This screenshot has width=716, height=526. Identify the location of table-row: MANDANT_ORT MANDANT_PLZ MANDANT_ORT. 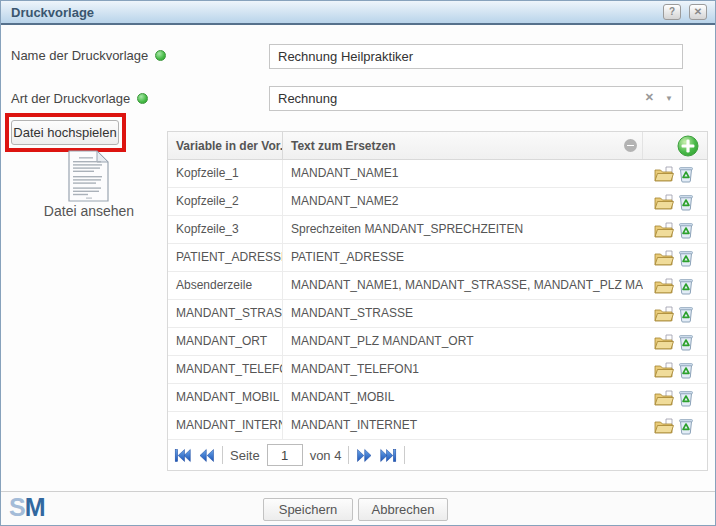
(438, 342).